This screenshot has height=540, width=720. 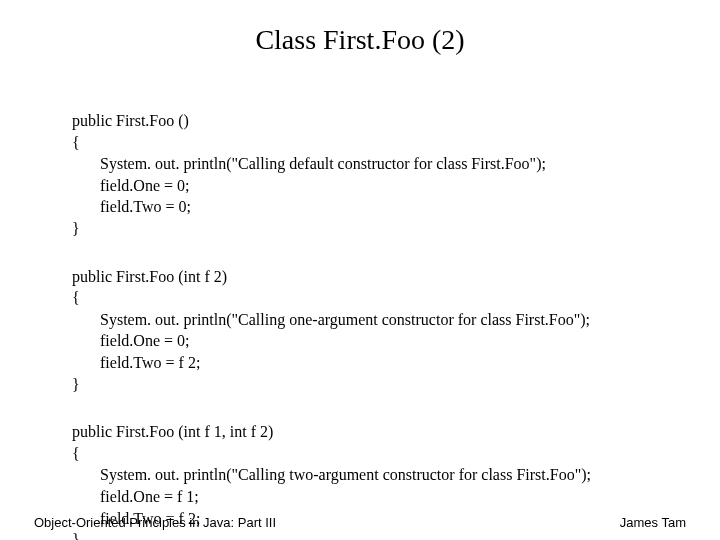 What do you see at coordinates (360, 28) in the screenshot?
I see `slide-title: Class First.Foo (2)` at bounding box center [360, 28].